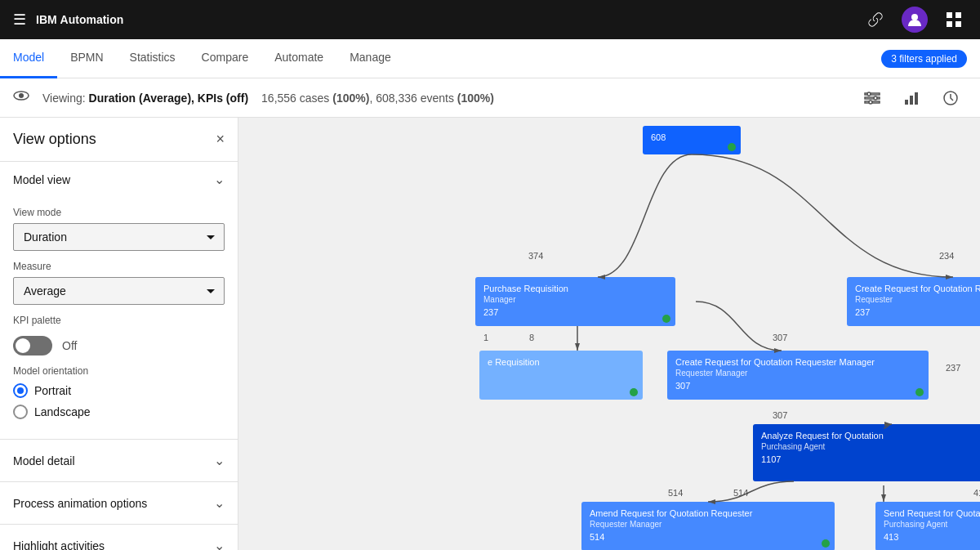 The image size is (980, 550). What do you see at coordinates (486, 338) in the screenshot?
I see `edge-label: 1` at bounding box center [486, 338].